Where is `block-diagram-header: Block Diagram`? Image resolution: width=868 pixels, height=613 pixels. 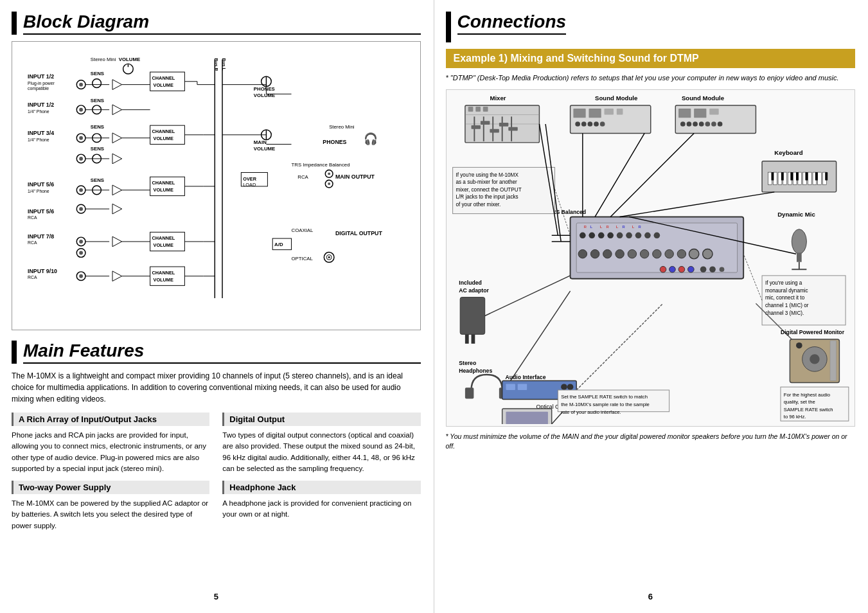 block-diagram-header: Block Diagram is located at coordinates (216, 23).